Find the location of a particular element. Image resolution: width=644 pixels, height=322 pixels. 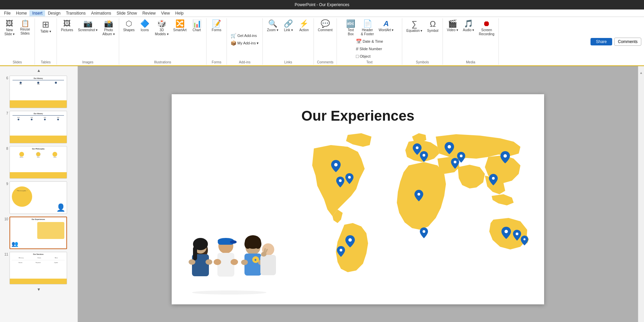

smartart-button: 🔀 SmartArt is located at coordinates (180, 26).